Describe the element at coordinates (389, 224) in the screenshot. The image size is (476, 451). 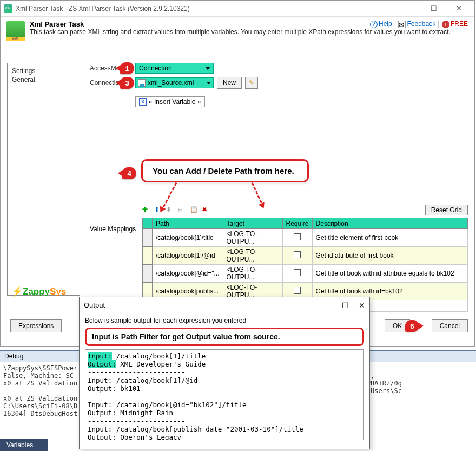
I see `col-description: Description` at that location.